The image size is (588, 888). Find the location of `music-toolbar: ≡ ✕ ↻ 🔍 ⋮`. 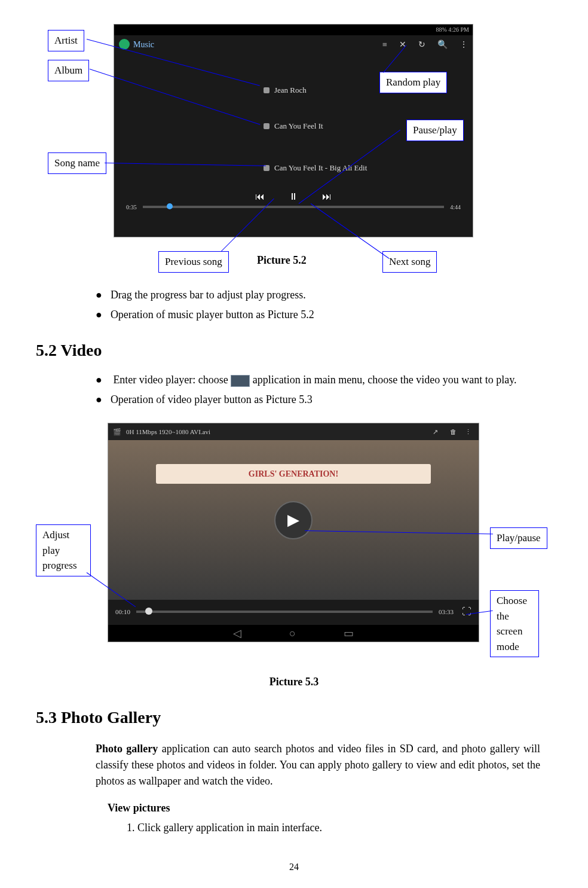

music-toolbar: ≡ ✕ ↻ 🔍 ⋮ is located at coordinates (425, 44).